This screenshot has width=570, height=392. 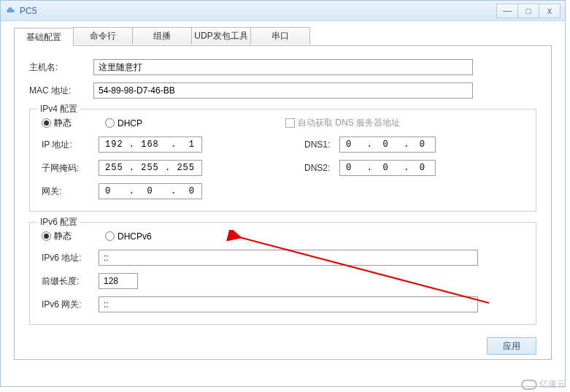 What do you see at coordinates (124, 123) in the screenshot?
I see `ipv4-dhcp-radio-group: DHCP` at bounding box center [124, 123].